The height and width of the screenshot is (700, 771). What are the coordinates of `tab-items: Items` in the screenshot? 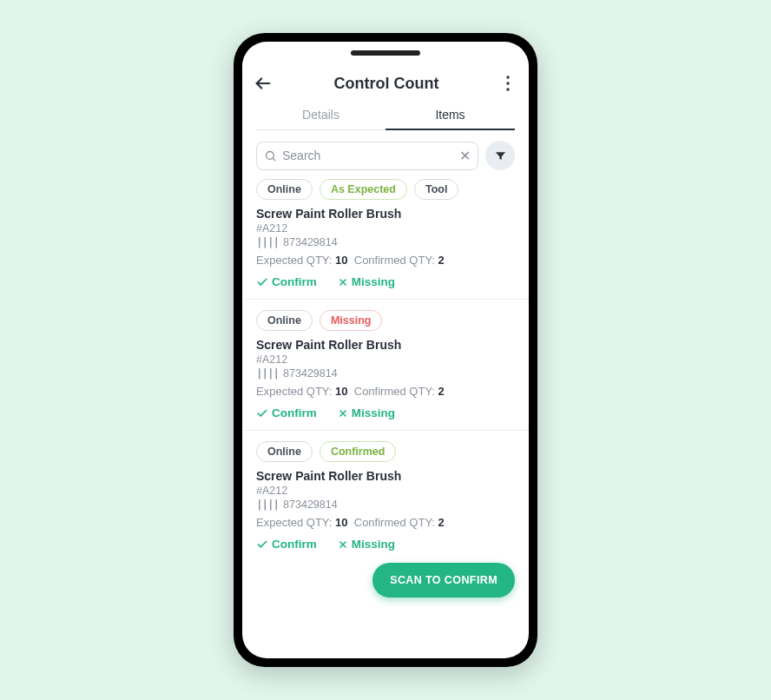 It's located at (450, 115).